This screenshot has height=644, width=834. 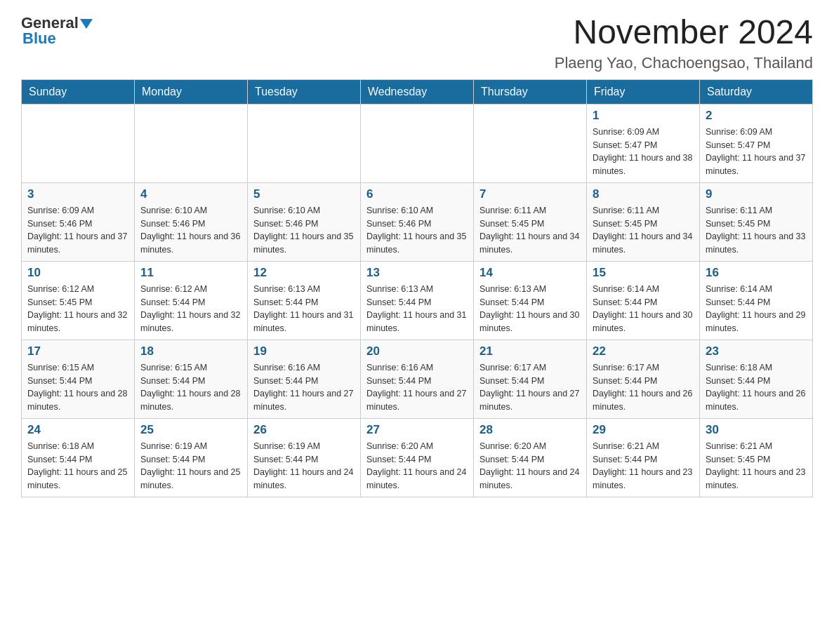 I want to click on table-row: 16Sunrise: 6:14 AMSunset: 5:44 PMDayligh…, so click(x=757, y=300).